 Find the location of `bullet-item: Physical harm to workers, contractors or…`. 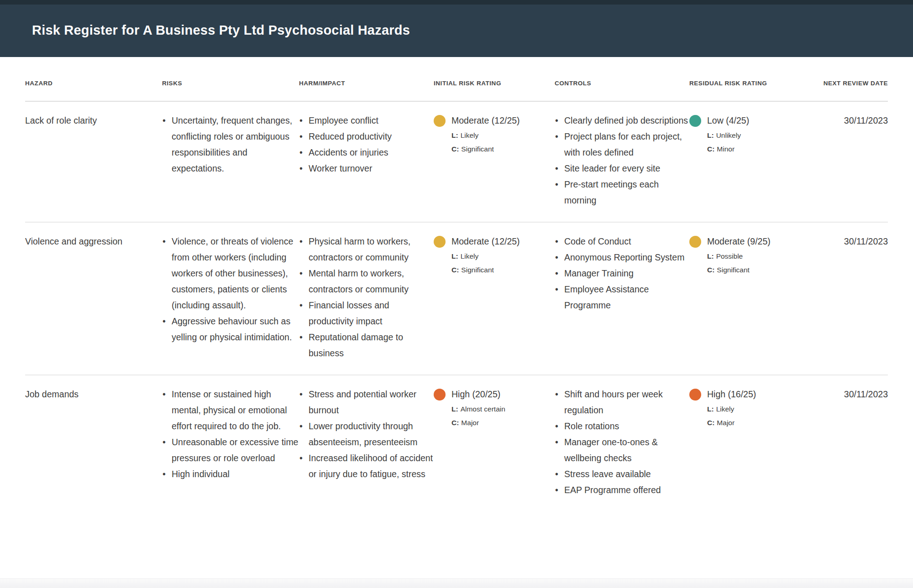

bullet-item: Physical harm to workers, contractors or… is located at coordinates (366, 250).